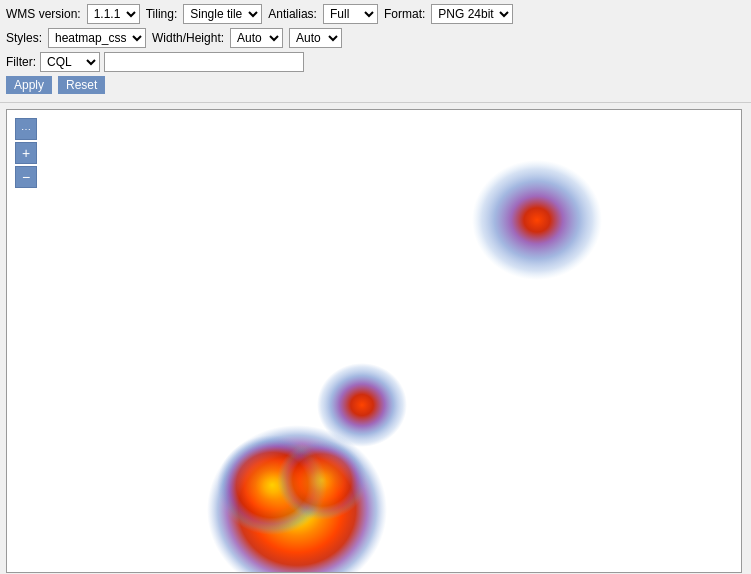 This screenshot has width=751, height=574. I want to click on antialias-select: Full None Text Gfx, so click(350, 14).